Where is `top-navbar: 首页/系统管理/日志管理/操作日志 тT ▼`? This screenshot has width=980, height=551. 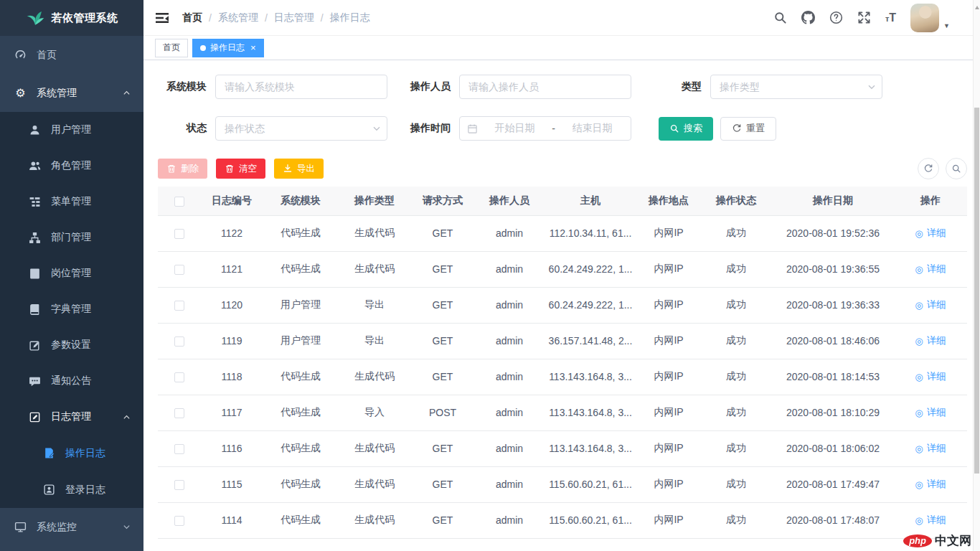
top-navbar: 首页/系统管理/日志管理/操作日志 тT ▼ is located at coordinates (562, 18).